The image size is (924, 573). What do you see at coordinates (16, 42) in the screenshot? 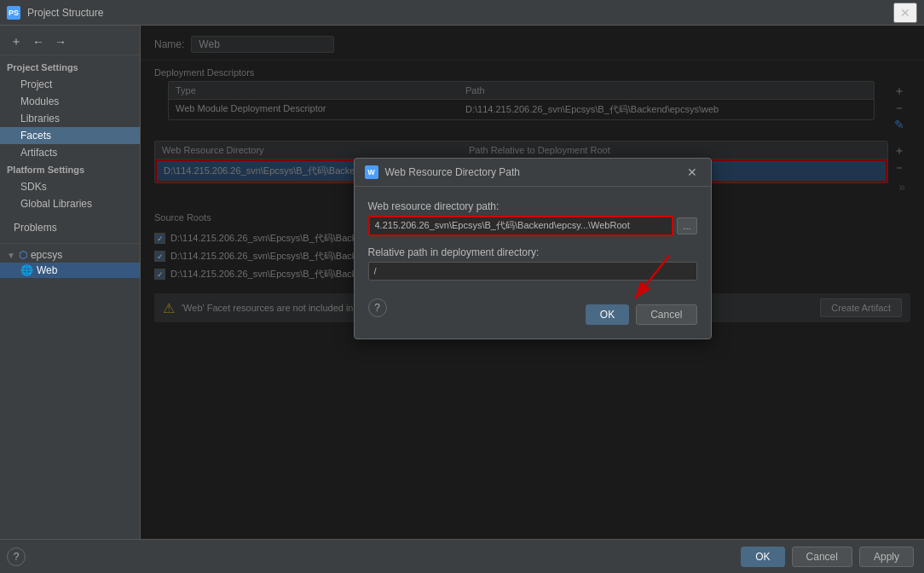
I see `sidebar-add-button: ＋` at bounding box center [16, 42].